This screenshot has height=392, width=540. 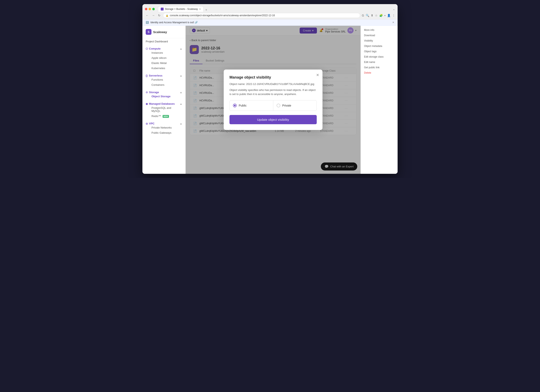 What do you see at coordinates (153, 49) in the screenshot?
I see `sidebar-compute-title: ⬡ Compute` at bounding box center [153, 49].